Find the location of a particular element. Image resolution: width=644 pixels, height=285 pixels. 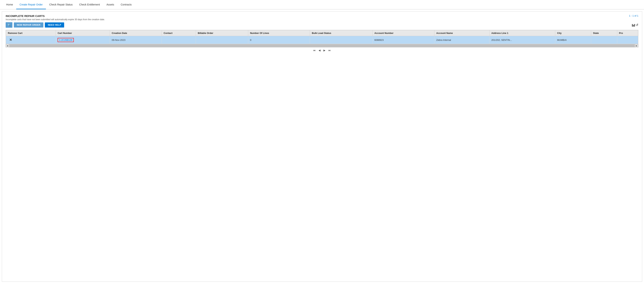

account-number-cell: 6088923 is located at coordinates (404, 40).